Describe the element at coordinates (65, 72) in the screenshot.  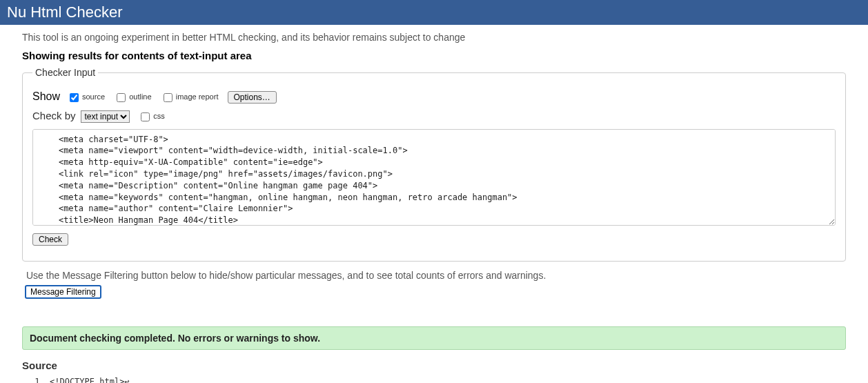
I see `checker-legend: Checker Input` at that location.